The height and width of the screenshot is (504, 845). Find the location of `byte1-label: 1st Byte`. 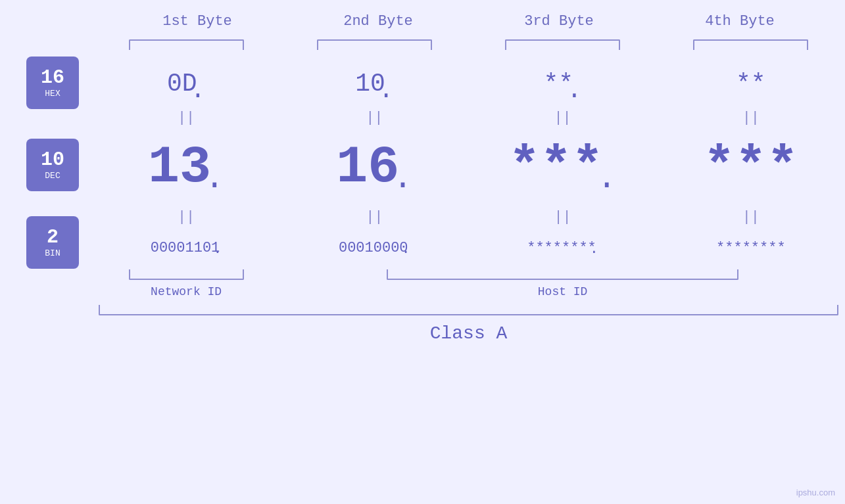

byte1-label: 1st Byte is located at coordinates (197, 21).